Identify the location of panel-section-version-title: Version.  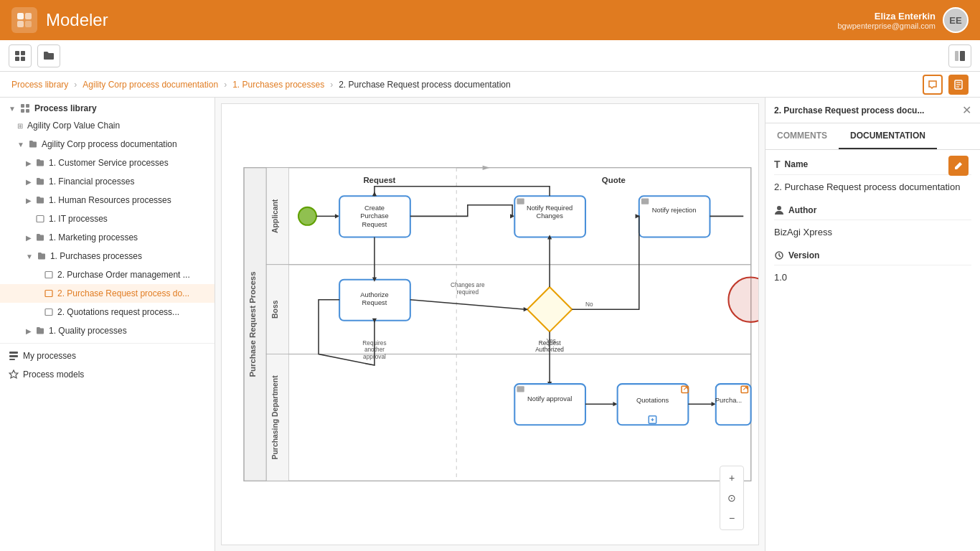
(872, 258).